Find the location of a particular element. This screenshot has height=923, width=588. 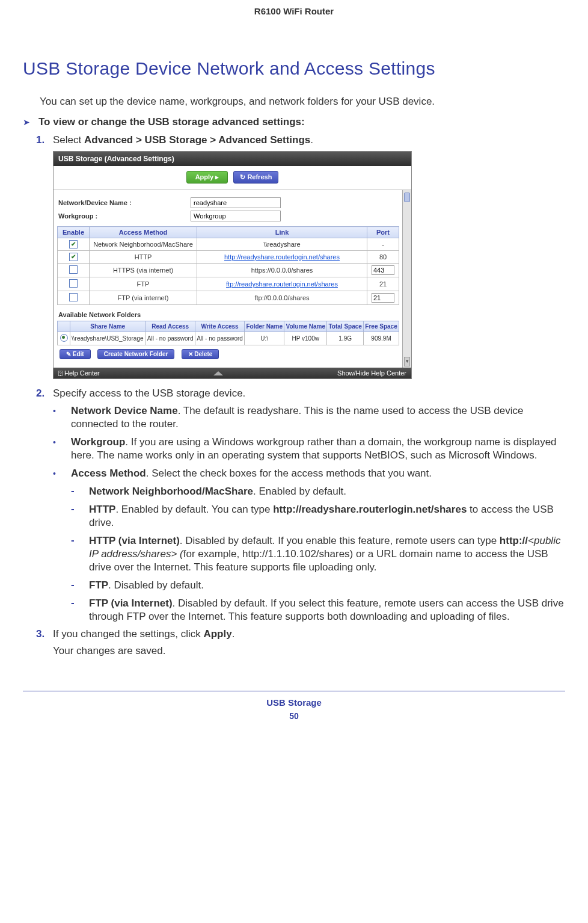

col-folder: Folder Name is located at coordinates (265, 327).